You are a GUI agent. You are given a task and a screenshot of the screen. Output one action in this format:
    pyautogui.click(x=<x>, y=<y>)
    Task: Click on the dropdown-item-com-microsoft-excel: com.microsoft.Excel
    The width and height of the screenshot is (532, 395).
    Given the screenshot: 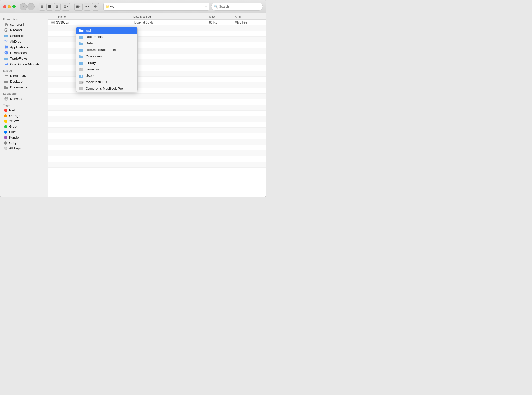 What is the action you would take?
    pyautogui.click(x=107, y=50)
    